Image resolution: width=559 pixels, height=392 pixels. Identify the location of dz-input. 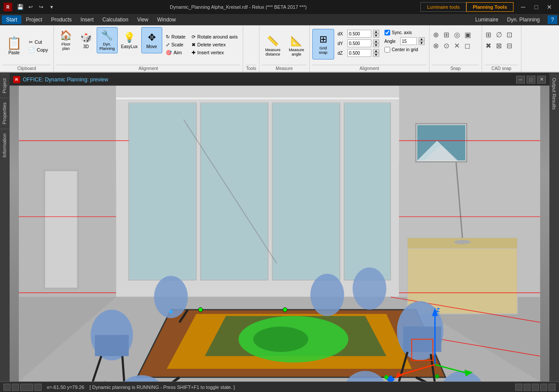
(360, 53).